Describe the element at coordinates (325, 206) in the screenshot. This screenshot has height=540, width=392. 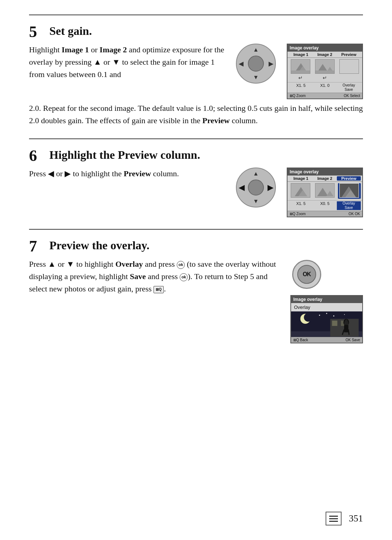
I see `step6-values-row: X1. 5 X0. 5 OverlaySave` at that location.